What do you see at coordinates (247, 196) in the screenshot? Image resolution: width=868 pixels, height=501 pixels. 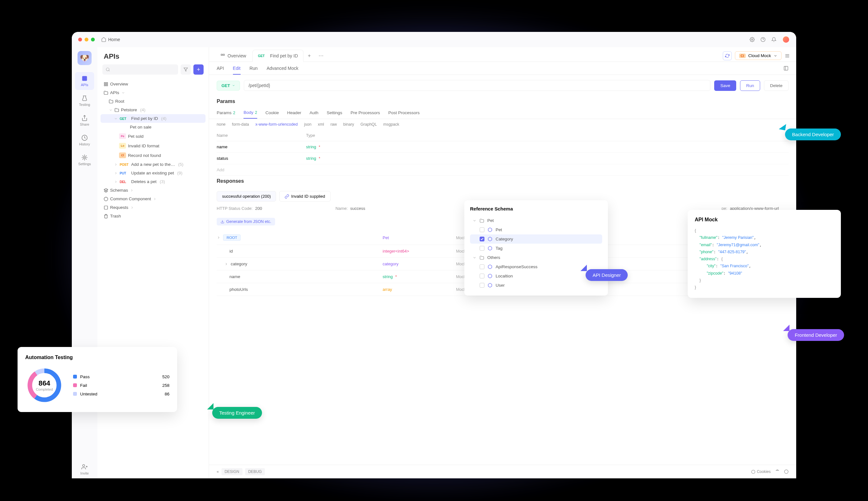 I see `resp-tab-success: successful operation (200)` at bounding box center [247, 196].